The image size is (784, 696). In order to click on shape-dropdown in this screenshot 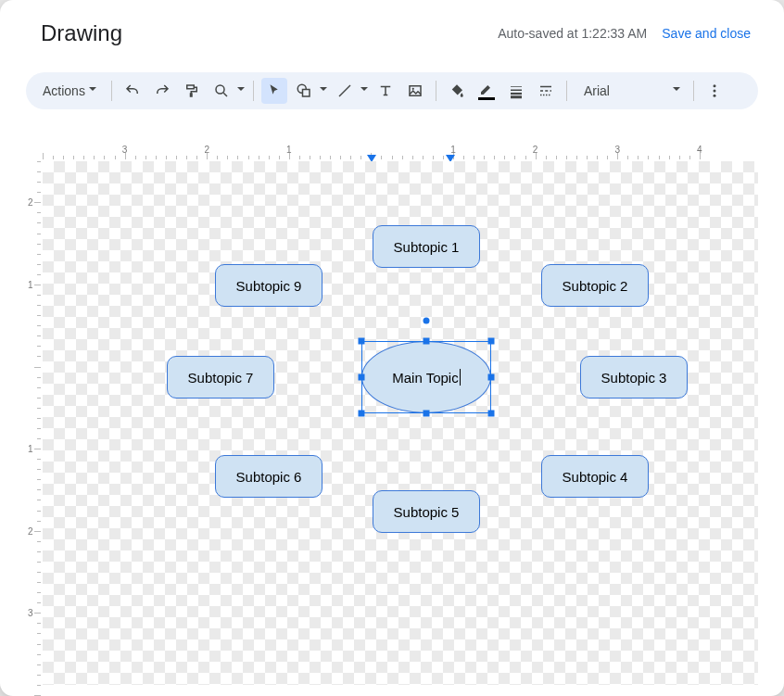, I will do `click(322, 91)`.